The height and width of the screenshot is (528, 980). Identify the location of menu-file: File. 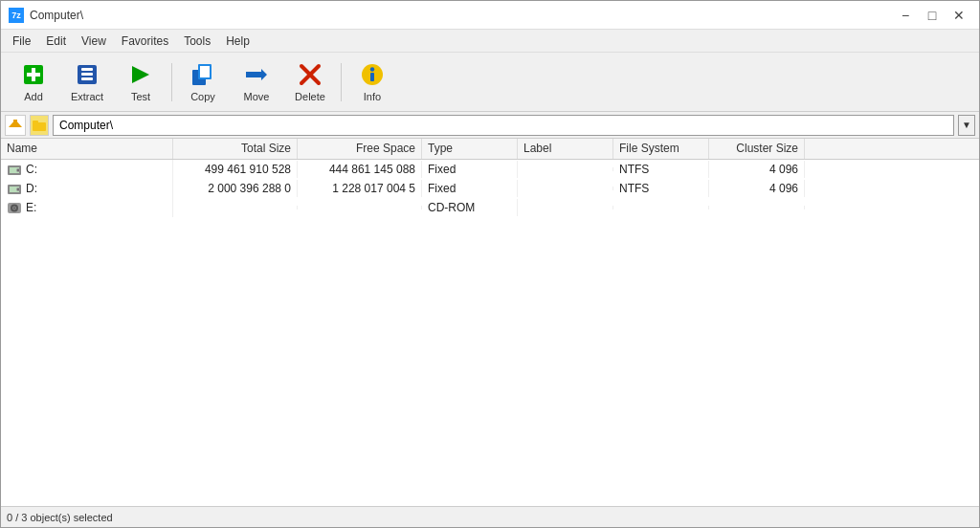
(21, 41).